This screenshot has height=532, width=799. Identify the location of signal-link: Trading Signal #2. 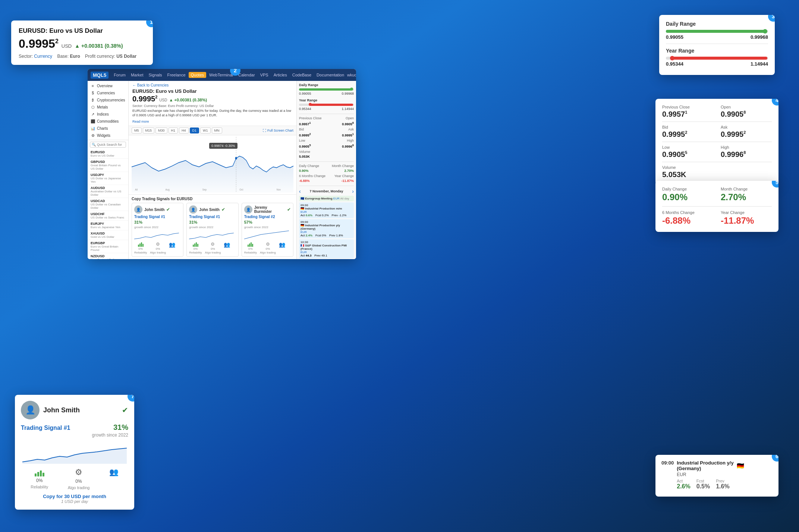
(268, 217).